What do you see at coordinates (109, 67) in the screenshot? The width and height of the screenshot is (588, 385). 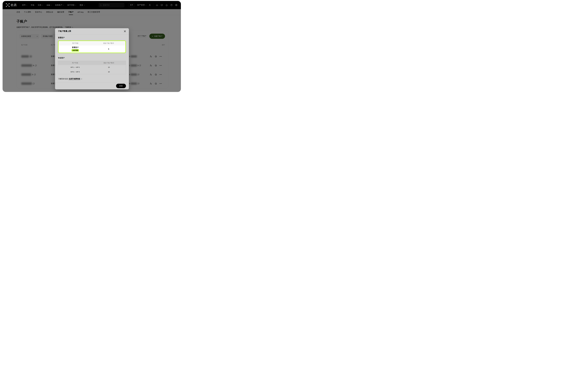 I see `max-subaccounts-value: 20` at bounding box center [109, 67].